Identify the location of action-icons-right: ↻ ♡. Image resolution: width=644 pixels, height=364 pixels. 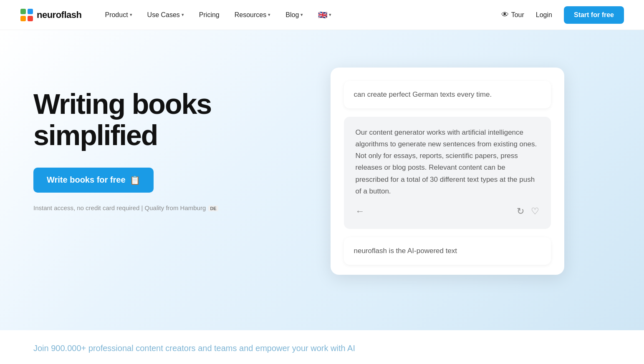
(528, 211).